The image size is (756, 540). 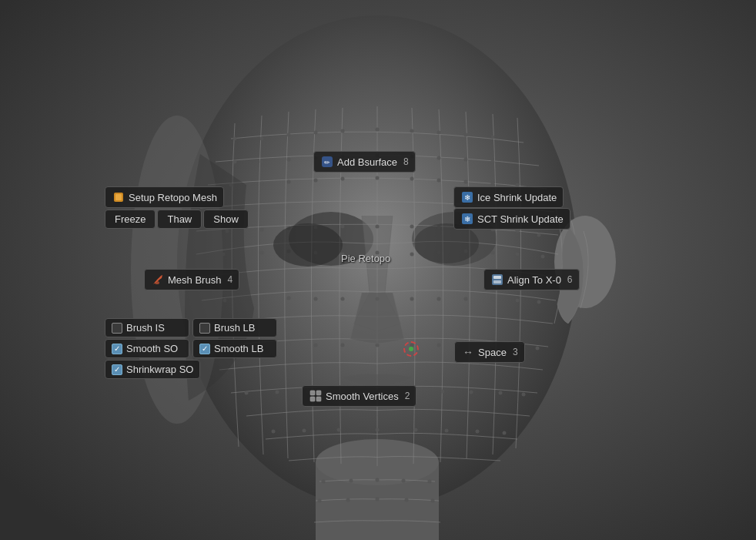 I want to click on smooth-lb-checkbox: Smooth LB, so click(x=235, y=348).